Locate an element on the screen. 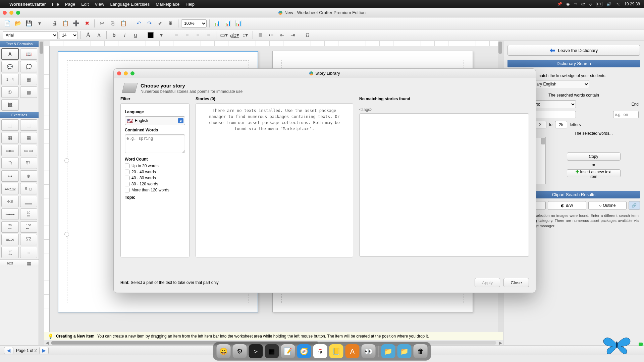 The height and width of the screenshot is (362, 644). contained-words-input is located at coordinates (155, 144).